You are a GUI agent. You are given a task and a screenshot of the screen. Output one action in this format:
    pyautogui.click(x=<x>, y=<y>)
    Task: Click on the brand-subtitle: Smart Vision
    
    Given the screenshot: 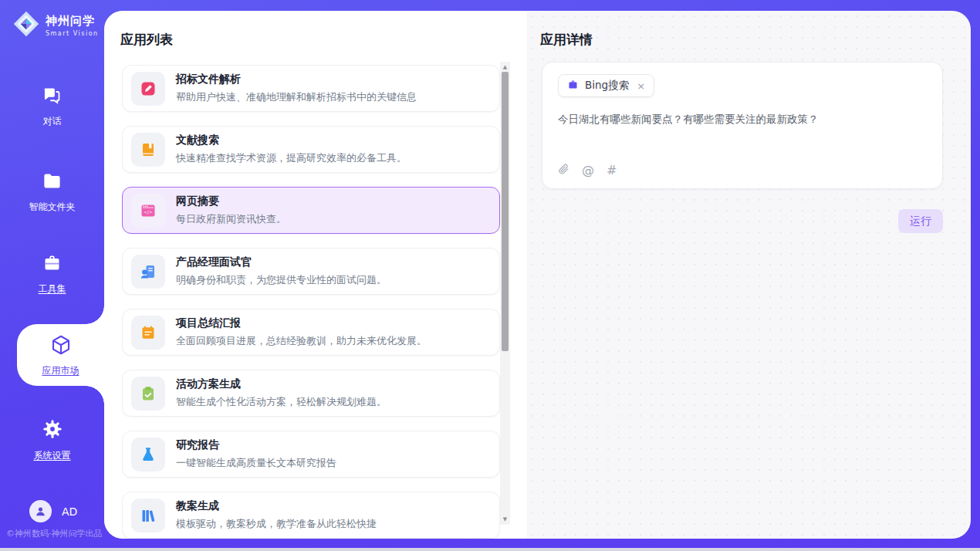 What is the action you would take?
    pyautogui.click(x=73, y=34)
    